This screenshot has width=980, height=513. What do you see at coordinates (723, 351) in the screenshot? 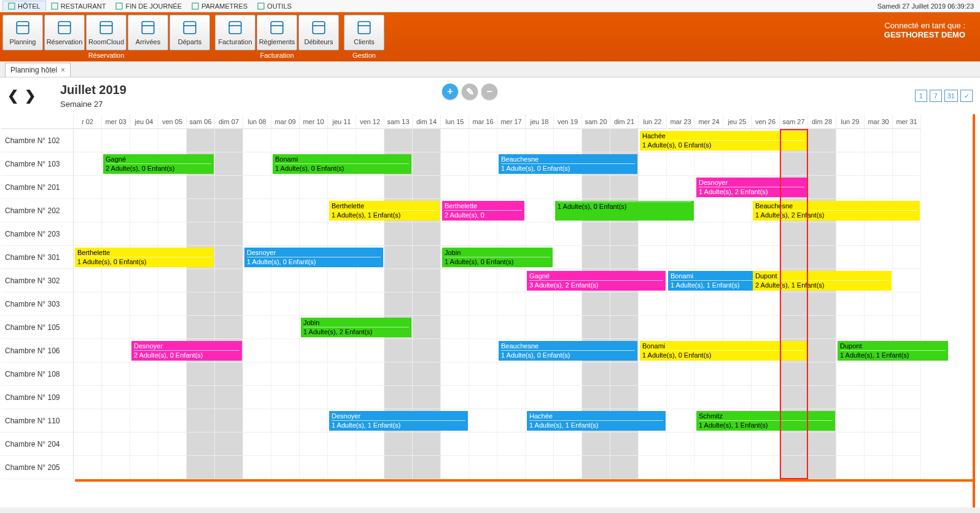
I see `reservation-block: Bonami1 Adulte(s), 0 Enfant(s)` at bounding box center [723, 351].